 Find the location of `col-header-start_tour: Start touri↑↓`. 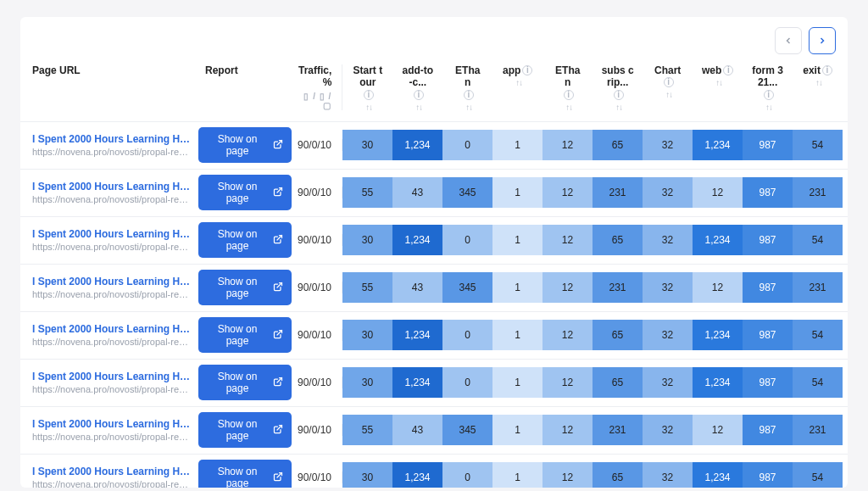

col-header-start_tour: Start touri↑↓ is located at coordinates (368, 88).